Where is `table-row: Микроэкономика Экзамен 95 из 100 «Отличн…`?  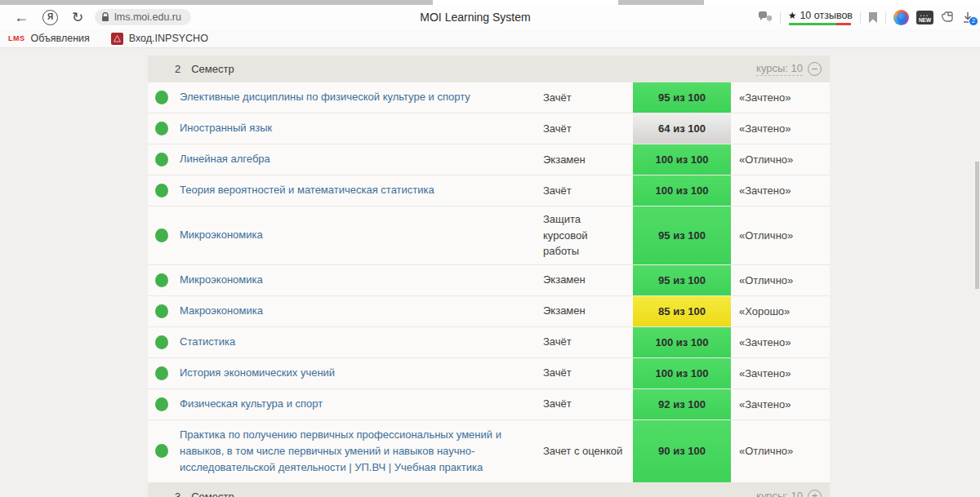
table-row: Микроэкономика Экзамен 95 из 100 «Отличн… is located at coordinates (488, 281).